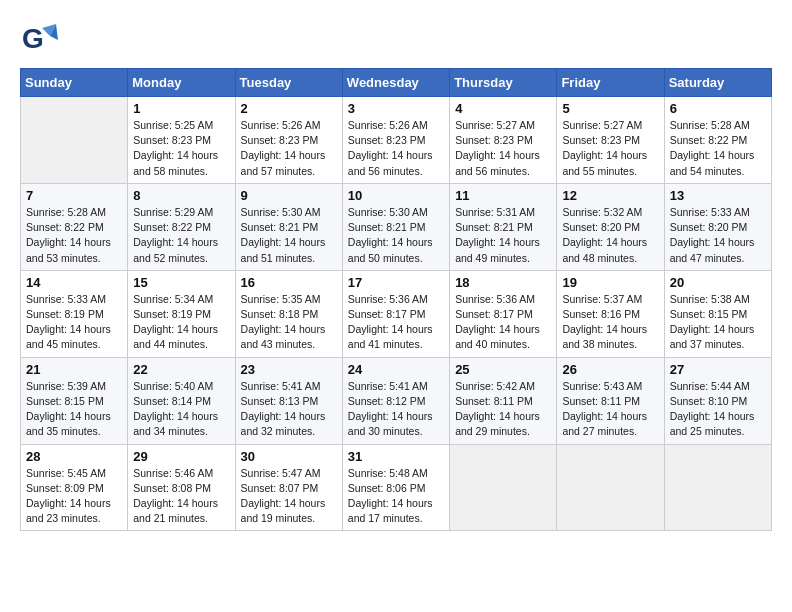 This screenshot has height=612, width=792. What do you see at coordinates (503, 236) in the screenshot?
I see `day-info: Sunrise: 5:31 AMSunset: 8:21 PMDaylight:…` at bounding box center [503, 236].